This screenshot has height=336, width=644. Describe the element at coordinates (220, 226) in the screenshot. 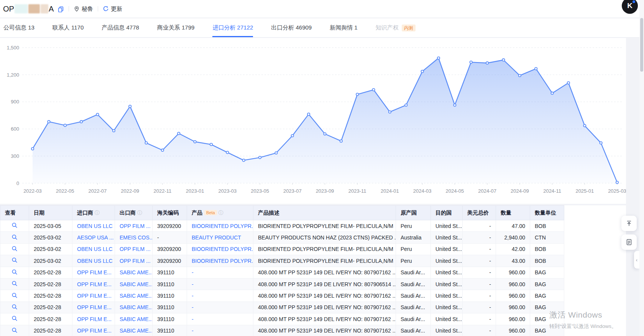

I see `cell-product: BIOORIENTED POLYPR...` at that location.